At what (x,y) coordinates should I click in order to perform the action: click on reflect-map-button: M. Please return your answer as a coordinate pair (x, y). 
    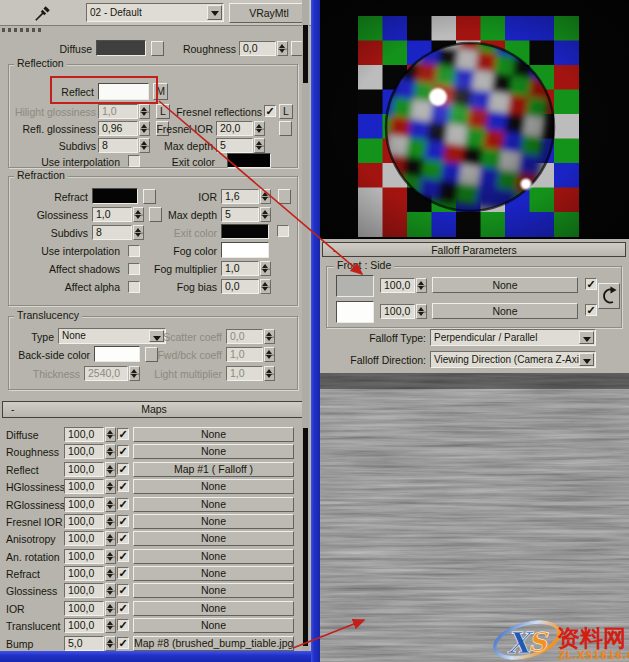
    Looking at the image, I should click on (160, 92).